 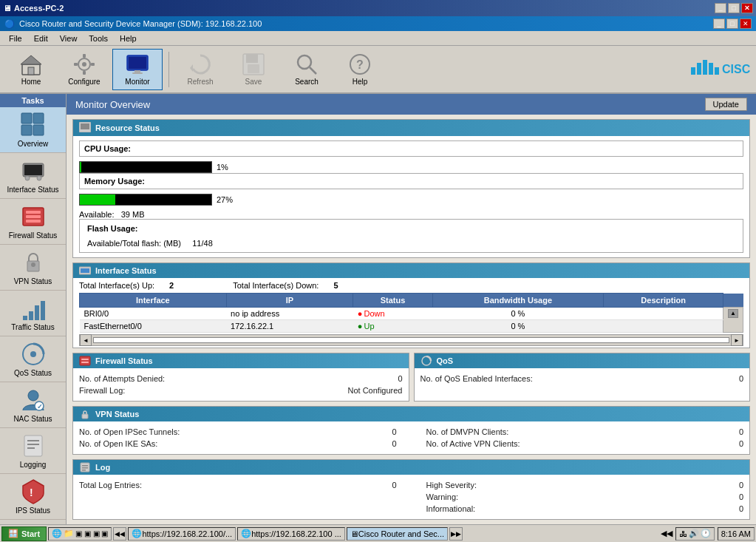 I want to click on horizontal-scrollbar: ◄ ►, so click(x=411, y=340).